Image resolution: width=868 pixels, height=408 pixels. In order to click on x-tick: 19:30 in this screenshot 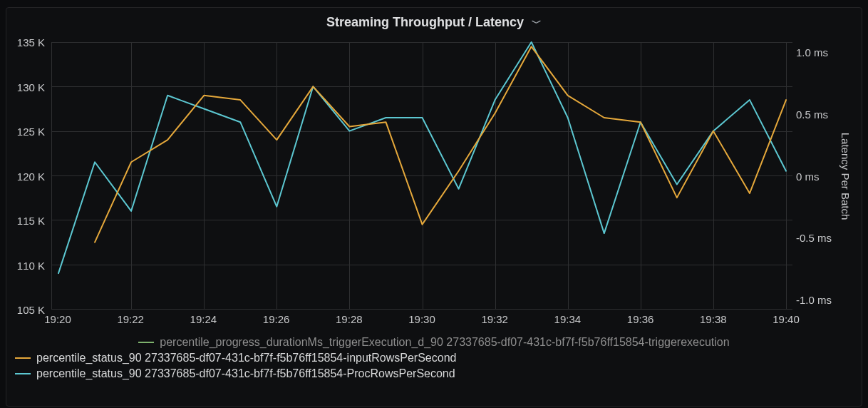, I will do `click(422, 320)`.